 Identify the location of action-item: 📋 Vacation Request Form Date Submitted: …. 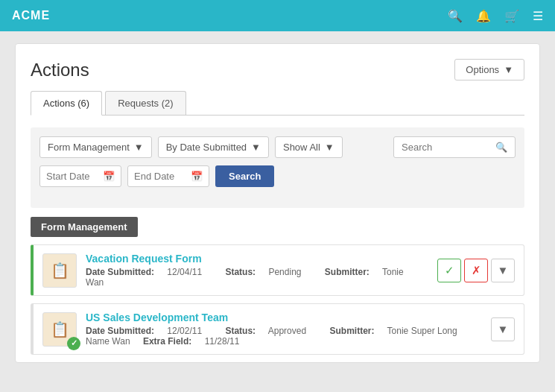
(277, 270).